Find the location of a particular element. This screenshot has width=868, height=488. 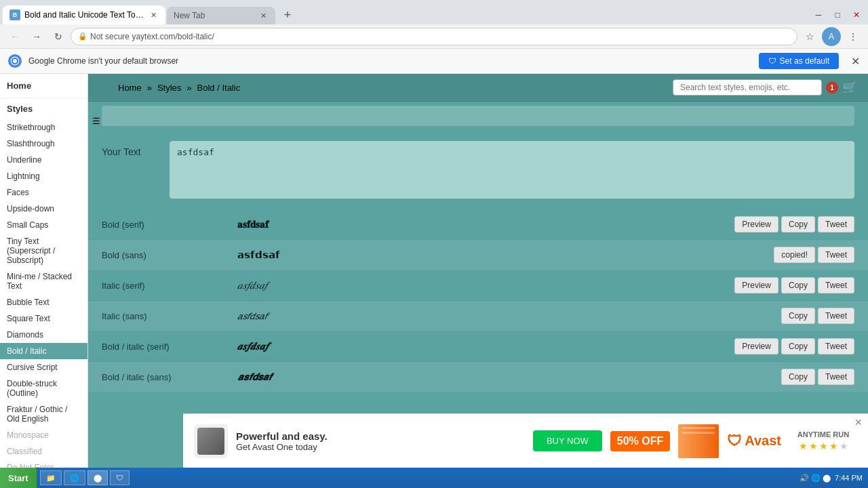

sidebar-item-monospace: Monospace is located at coordinates (43, 435).